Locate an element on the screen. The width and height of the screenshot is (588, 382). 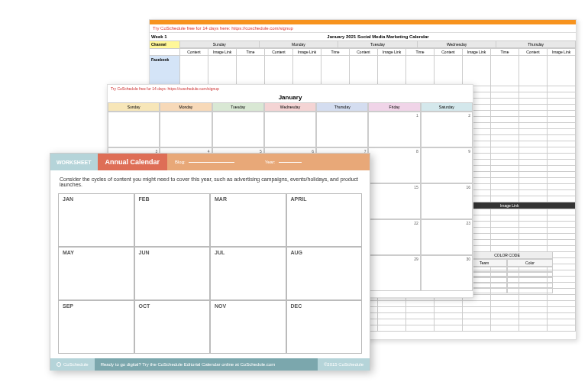
month-mar: MAR is located at coordinates (248, 220).